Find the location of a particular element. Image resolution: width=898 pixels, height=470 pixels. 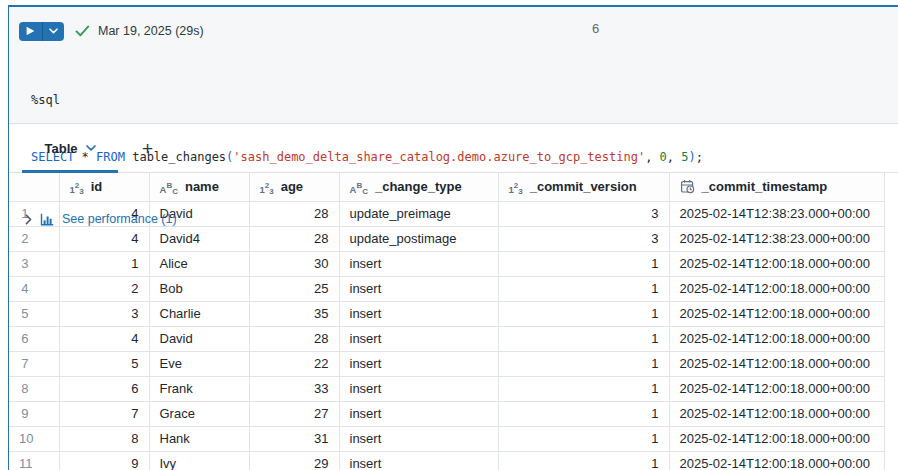

table-cell-id: 8 is located at coordinates (104, 438).